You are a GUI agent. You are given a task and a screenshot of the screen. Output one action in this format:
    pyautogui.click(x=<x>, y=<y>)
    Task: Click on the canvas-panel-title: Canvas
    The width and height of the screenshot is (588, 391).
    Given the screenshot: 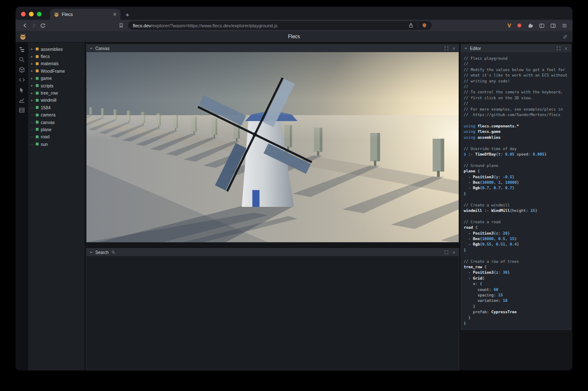 What is the action you would take?
    pyautogui.click(x=102, y=49)
    